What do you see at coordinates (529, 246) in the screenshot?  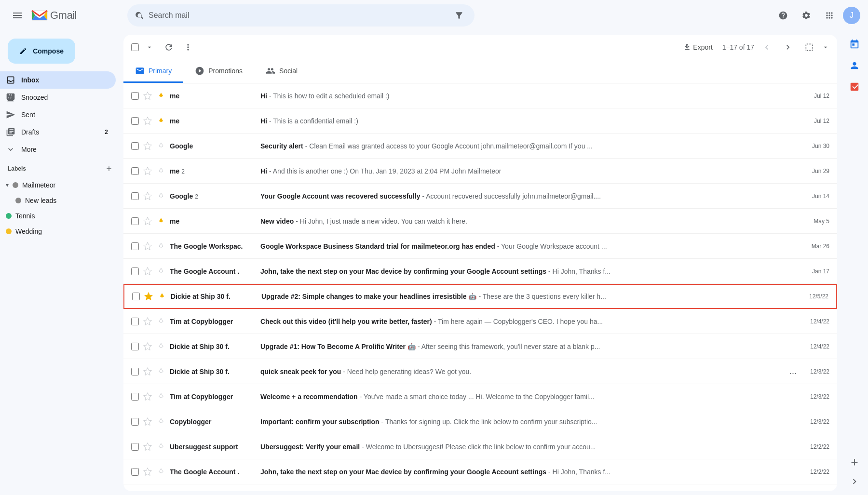 I see `row-subject-area: Google Workspace Business Standard trial…` at bounding box center [529, 246].